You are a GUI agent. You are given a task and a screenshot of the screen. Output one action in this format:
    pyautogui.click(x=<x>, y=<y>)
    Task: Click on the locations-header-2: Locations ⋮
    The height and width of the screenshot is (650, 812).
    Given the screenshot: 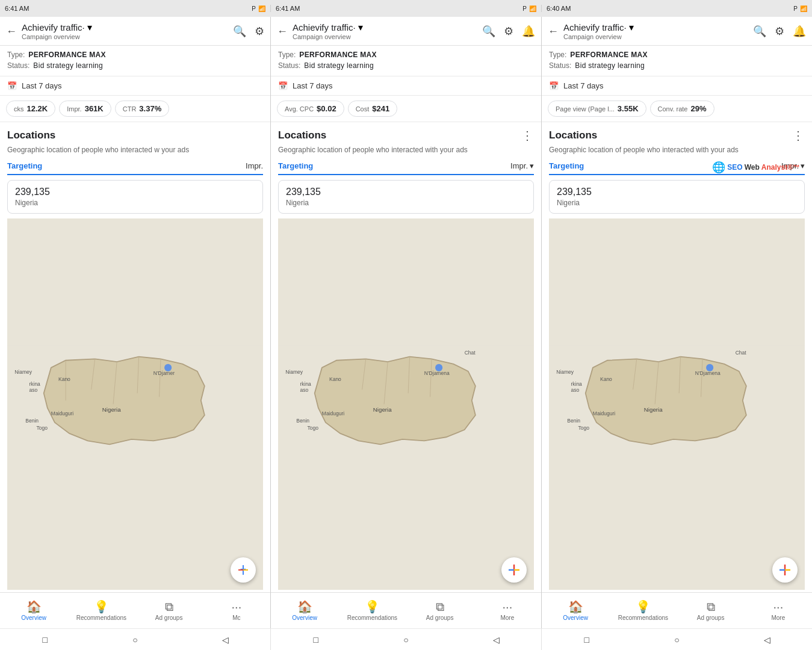 What is the action you would take?
    pyautogui.click(x=406, y=135)
    